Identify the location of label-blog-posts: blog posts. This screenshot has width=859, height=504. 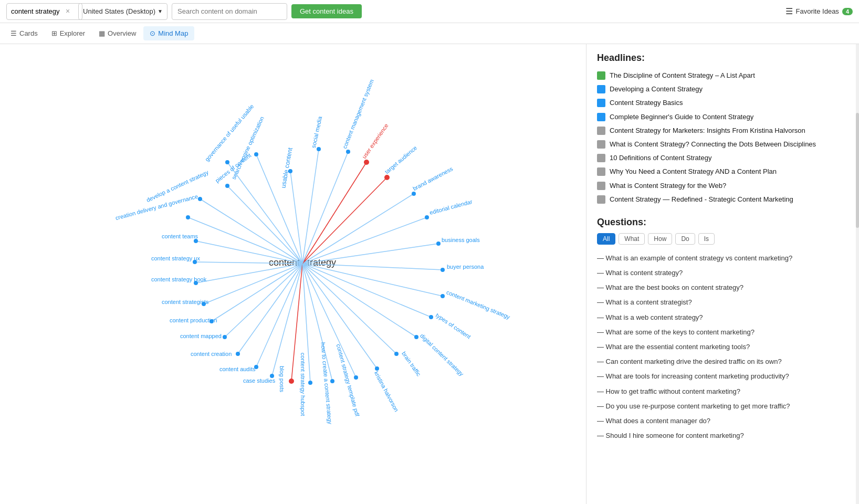
(282, 379).